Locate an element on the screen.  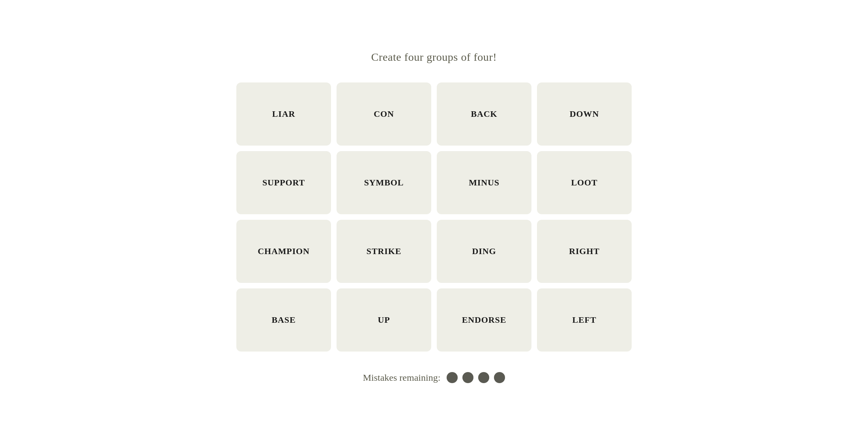
tile-up-label: UP is located at coordinates (383, 320).